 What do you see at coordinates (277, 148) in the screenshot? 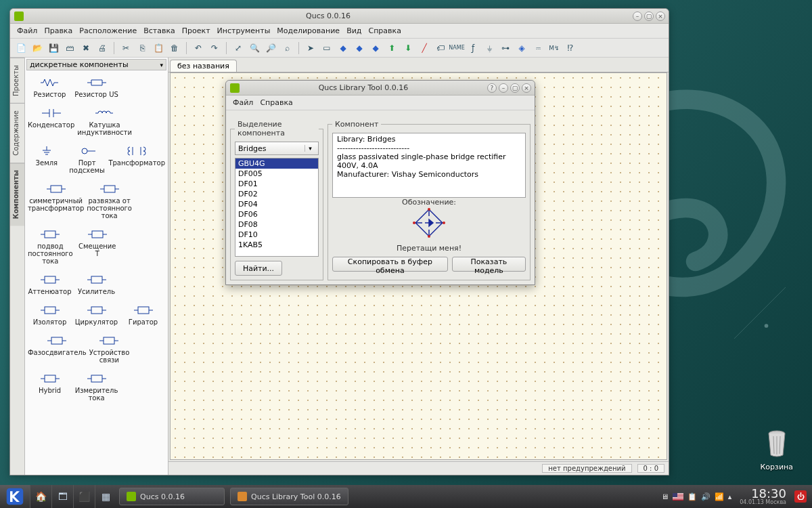
I see `library-combo: Bridges ▾` at bounding box center [277, 148].